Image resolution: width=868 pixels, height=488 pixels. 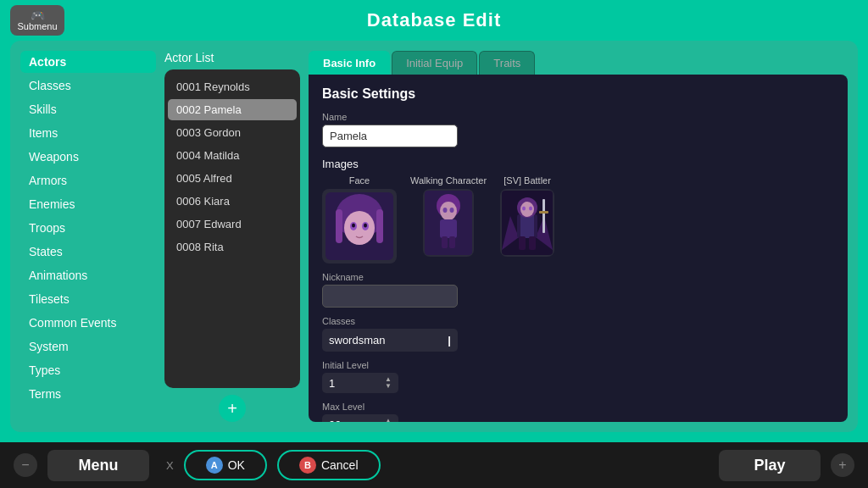 What do you see at coordinates (578, 63) in the screenshot?
I see `tabs-area: Basic Info Initial Equip Traits` at bounding box center [578, 63].